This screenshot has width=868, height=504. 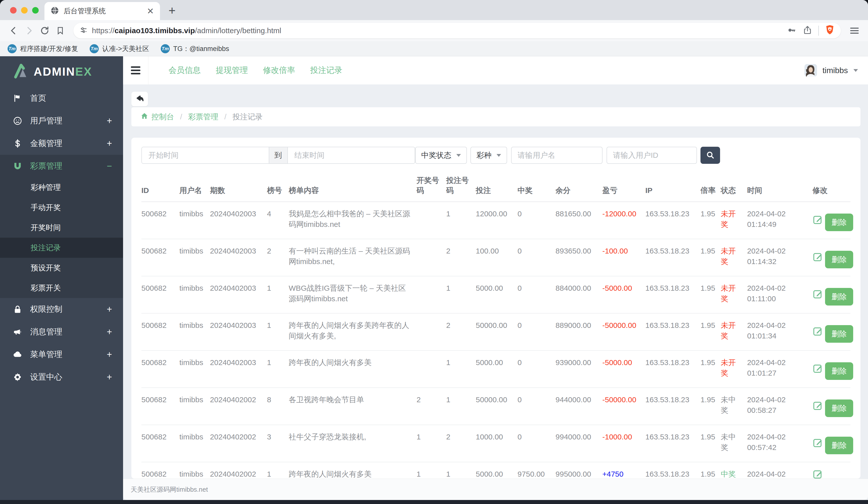 I want to click on sidebar-item: 彩票管理 −, so click(x=61, y=166).